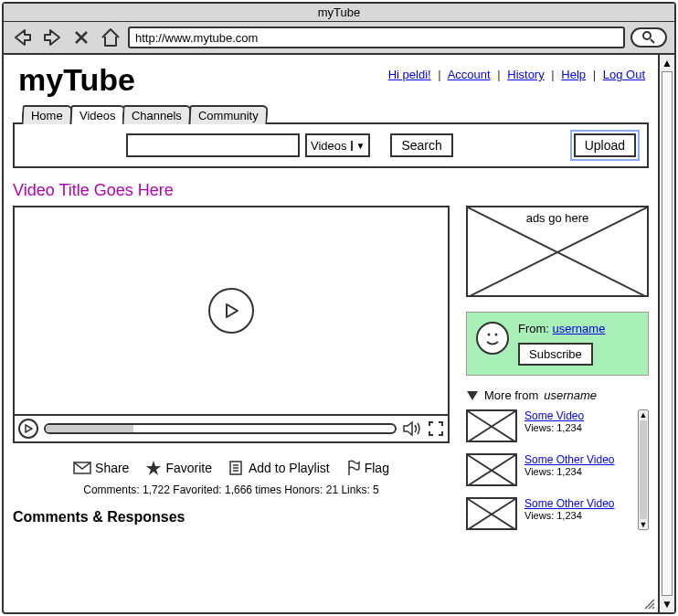 Image resolution: width=678 pixels, height=616 pixels. Describe the element at coordinates (643, 470) in the screenshot. I see `related-scrollbar: ▲ ▼` at that location.